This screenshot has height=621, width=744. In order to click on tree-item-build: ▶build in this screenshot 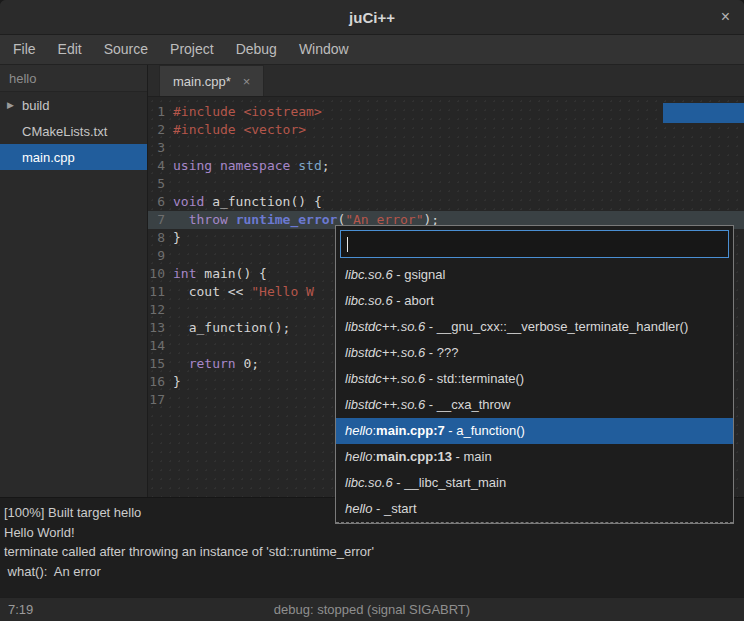, I will do `click(74, 105)`.